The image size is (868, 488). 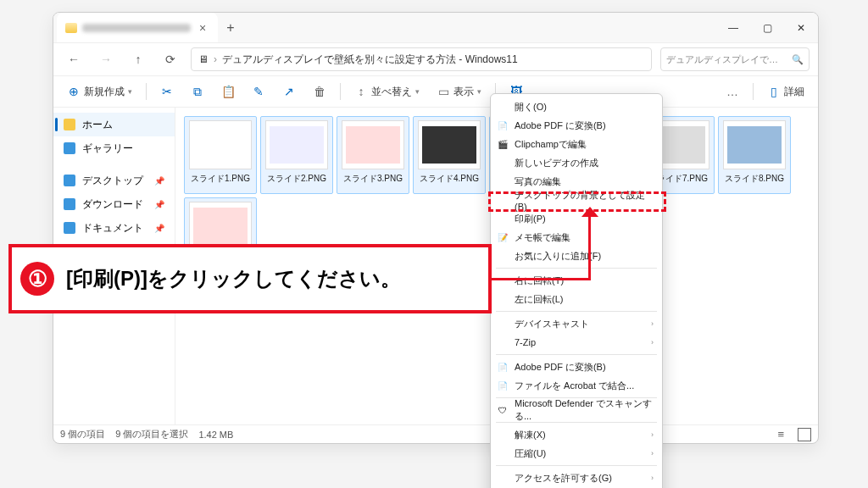 I want to click on sidebar-item-label: ギャラリー, so click(x=108, y=149).